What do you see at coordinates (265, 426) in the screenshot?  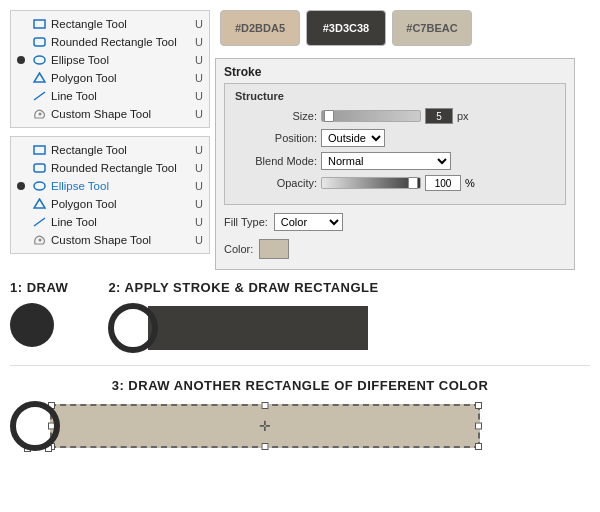 I see `move-icon: ✛` at bounding box center [265, 426].